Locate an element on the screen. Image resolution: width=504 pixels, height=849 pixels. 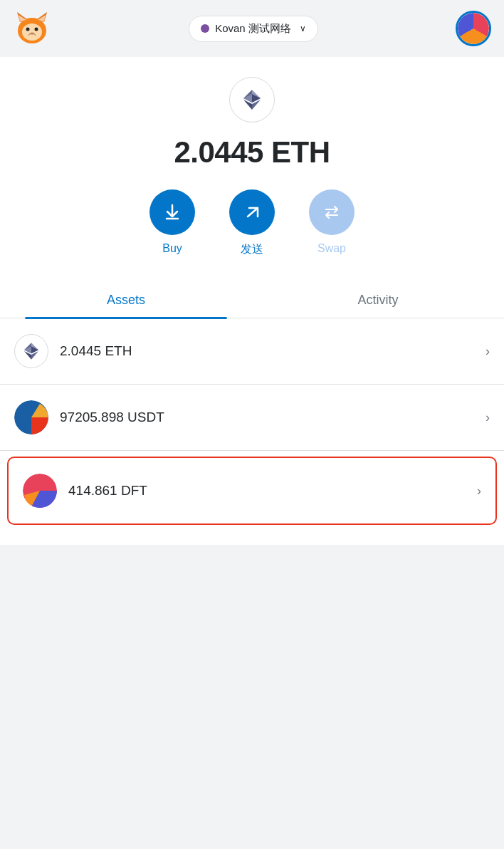
buy-button-wrapper: Buy is located at coordinates (172, 224).